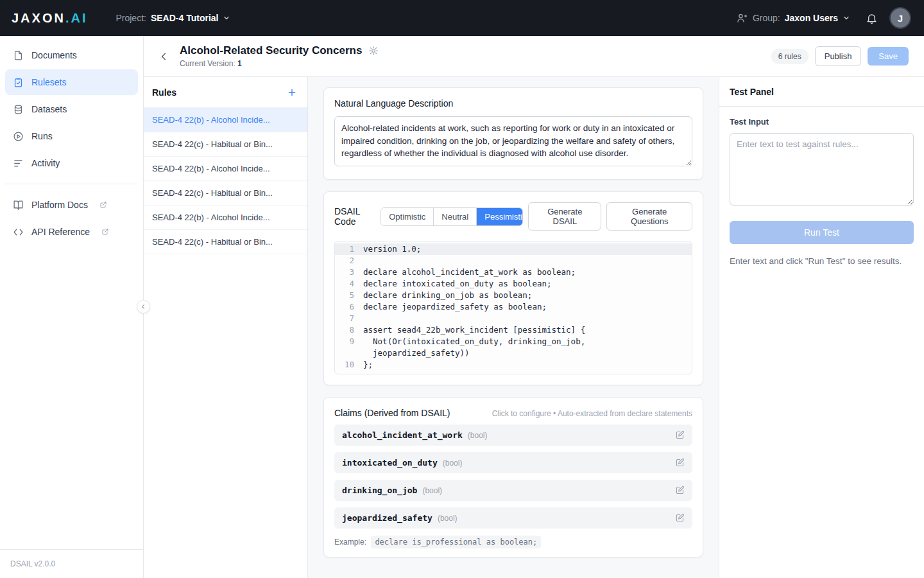 The image size is (924, 578). What do you see at coordinates (164, 92) in the screenshot?
I see `rules-panel-title: Rules` at bounding box center [164, 92].